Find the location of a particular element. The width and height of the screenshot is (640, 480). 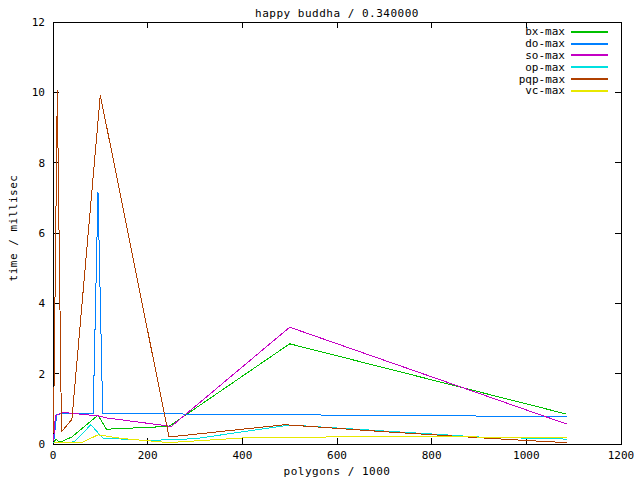

legend-label: vc-max is located at coordinates (545, 90).